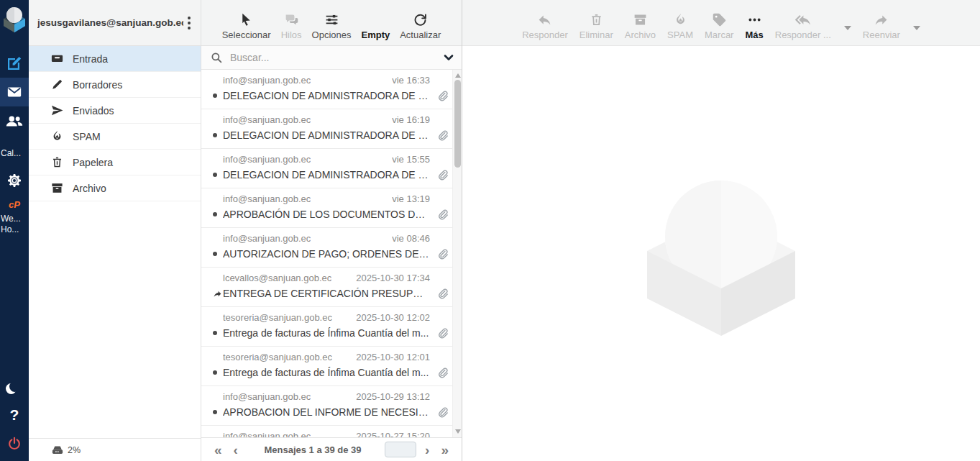  I want to click on cpanel-link: cP, so click(14, 204).